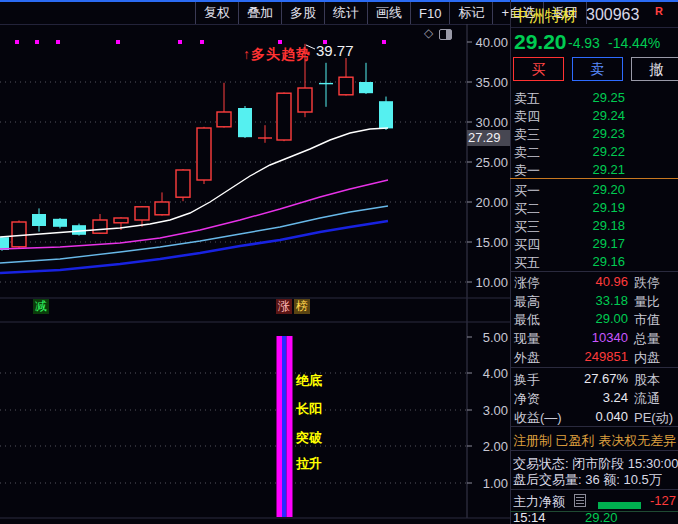 The height and width of the screenshot is (524, 678). What do you see at coordinates (309, 464) in the screenshot?
I see `signal-label: 拉升` at bounding box center [309, 464].